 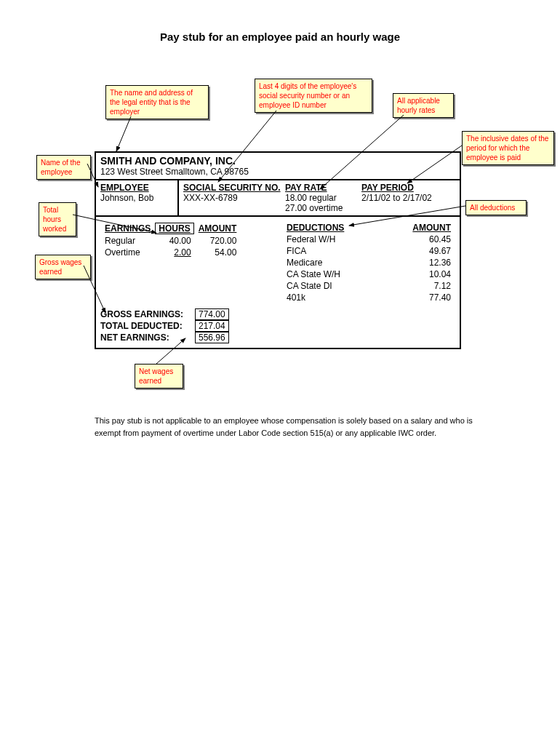 I want to click on net-value: 556.96, so click(x=212, y=338).